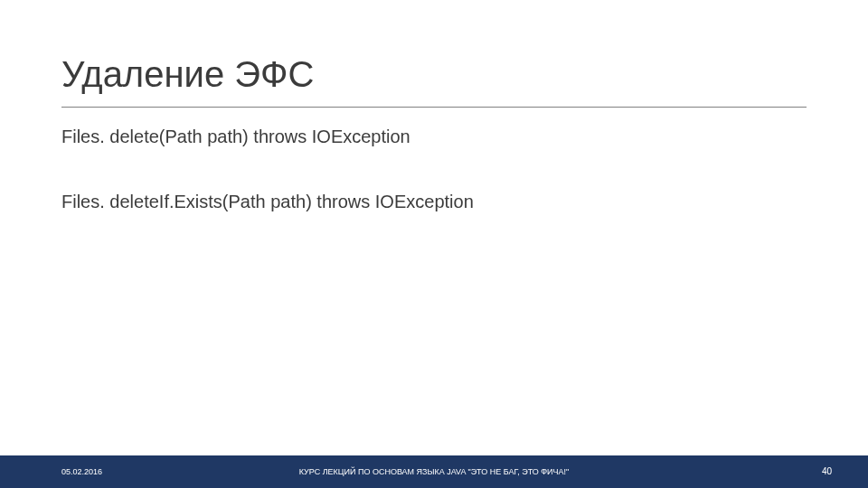 The height and width of the screenshot is (488, 868). Describe the element at coordinates (434, 107) in the screenshot. I see `title-underline` at that location.